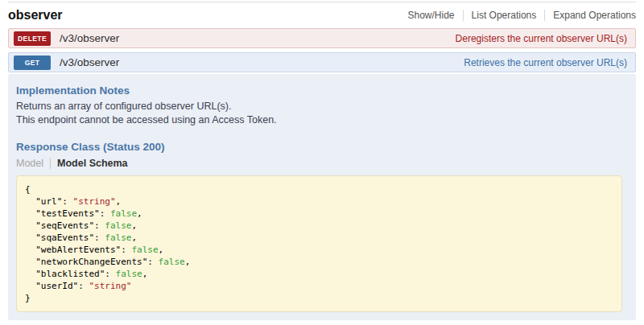  I want to click on code-line: {, so click(319, 190).